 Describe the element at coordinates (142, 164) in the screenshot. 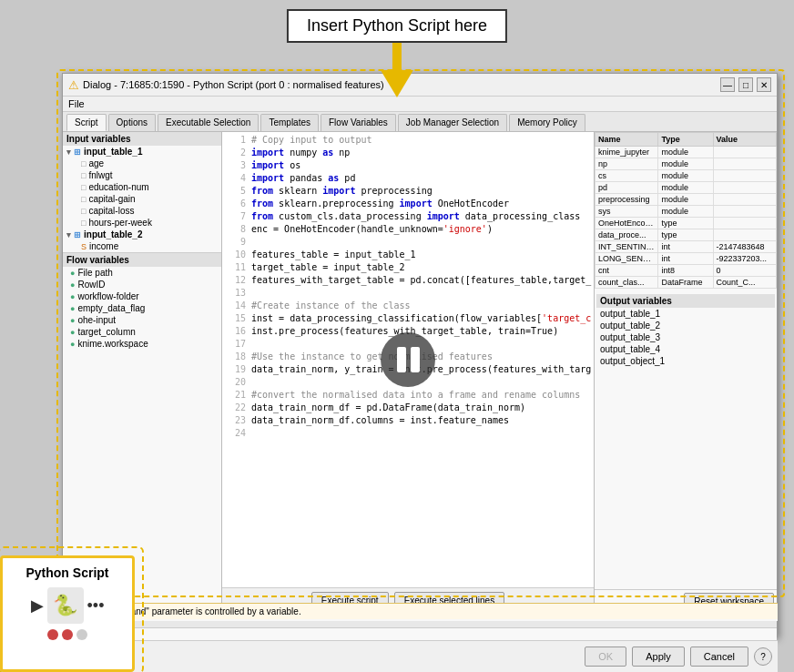

I see `tree-age: □ age` at that location.